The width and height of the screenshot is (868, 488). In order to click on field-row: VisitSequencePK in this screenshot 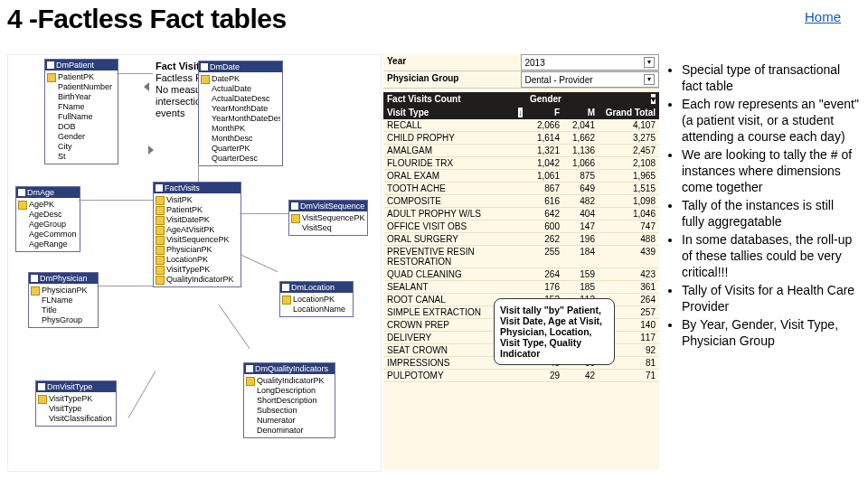, I will do `click(328, 219)`.